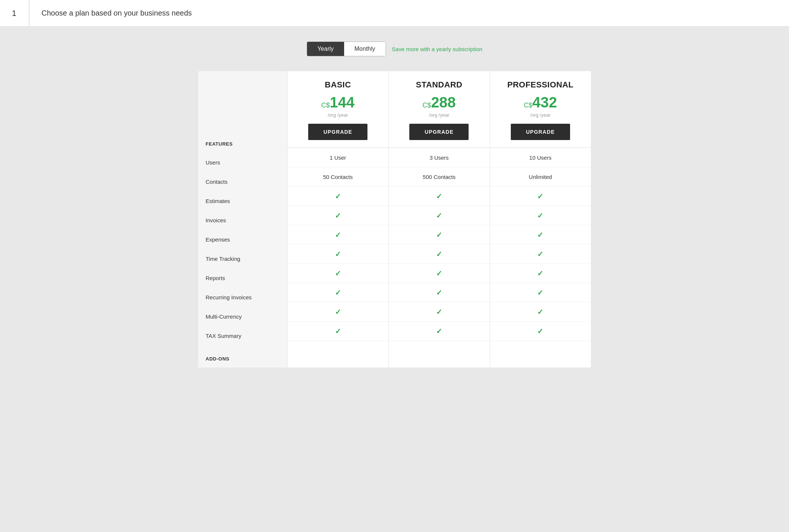 This screenshot has width=789, height=532. Describe the element at coordinates (338, 157) in the screenshot. I see `basic-users-cell: 1 User` at that location.